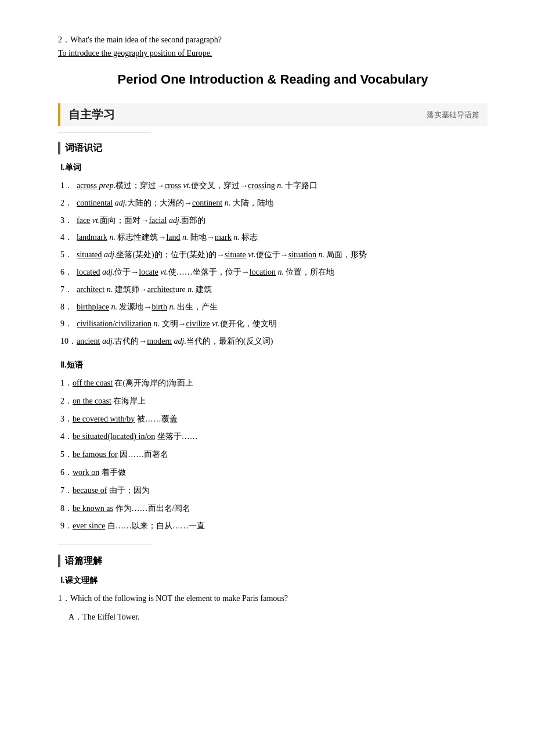 This screenshot has height=756, width=534. What do you see at coordinates (66, 490) in the screenshot?
I see `phrase-num: 7．` at bounding box center [66, 490].